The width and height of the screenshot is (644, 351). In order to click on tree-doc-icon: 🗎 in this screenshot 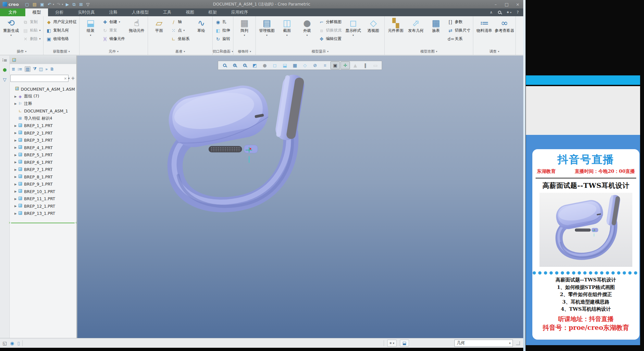, I will do `click(52, 69)`.